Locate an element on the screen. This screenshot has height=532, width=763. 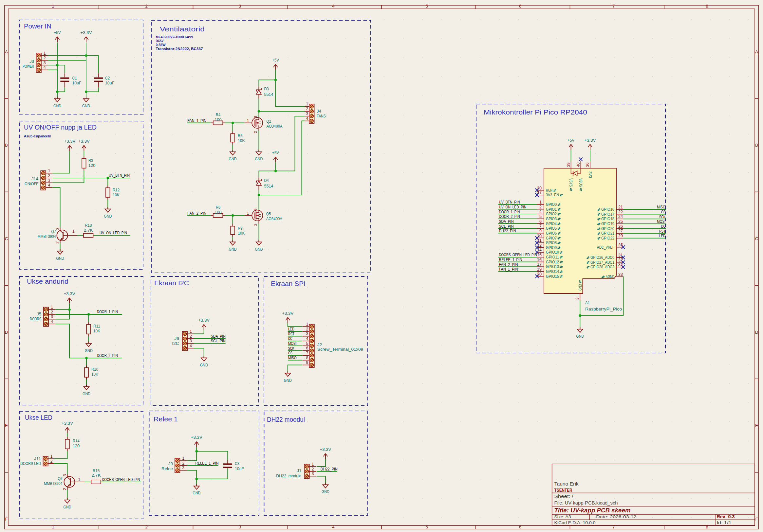
svg-text: A1 is located at coordinates (588, 303).